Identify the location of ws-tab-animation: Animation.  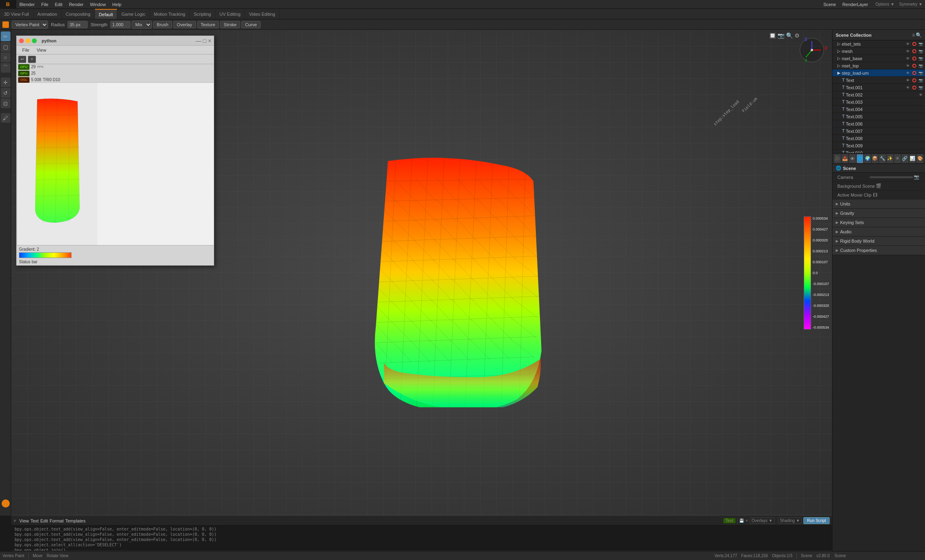
(48, 14).